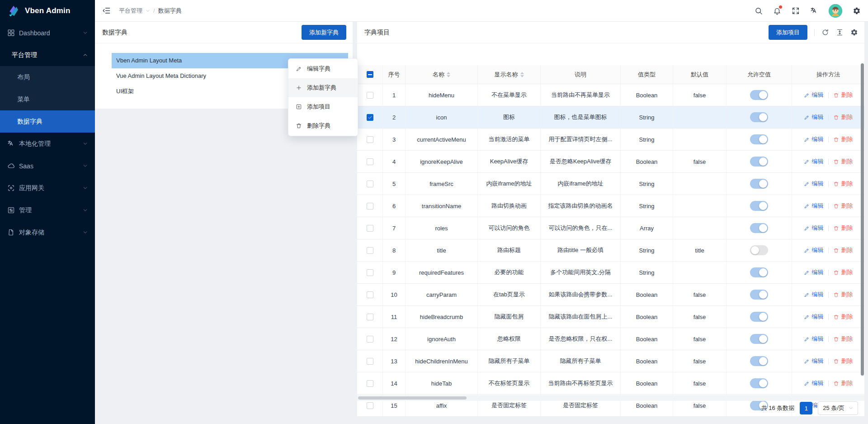  I want to click on sidebar-item-管理: 管理, so click(47, 210).